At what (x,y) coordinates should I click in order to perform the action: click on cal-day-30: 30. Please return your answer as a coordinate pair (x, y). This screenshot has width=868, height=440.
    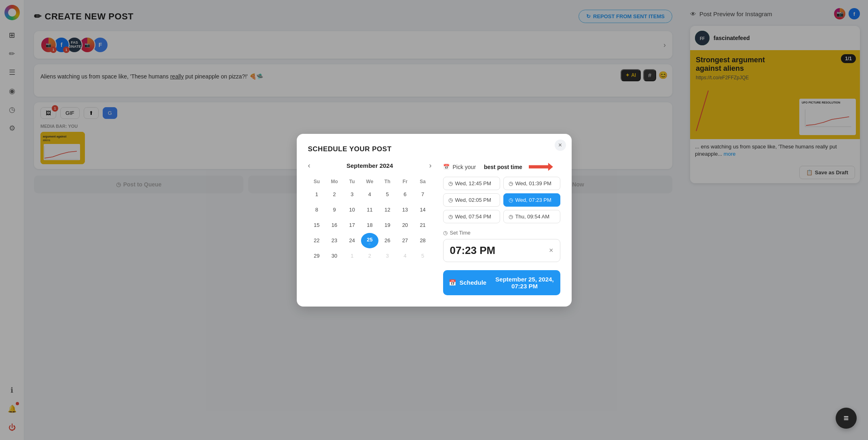
    Looking at the image, I should click on (334, 256).